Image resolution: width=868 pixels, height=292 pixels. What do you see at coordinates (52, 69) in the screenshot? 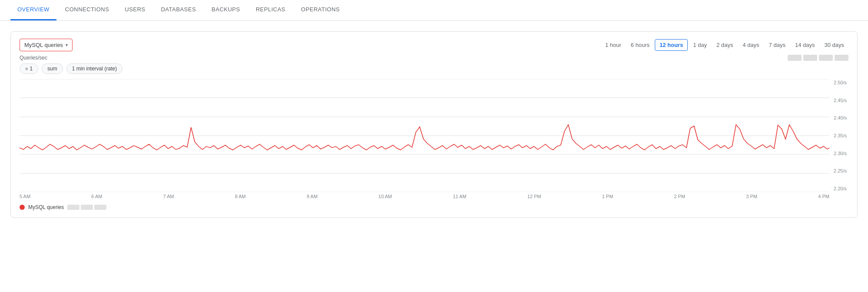
I see `filter-pill-sum: sum` at bounding box center [52, 69].